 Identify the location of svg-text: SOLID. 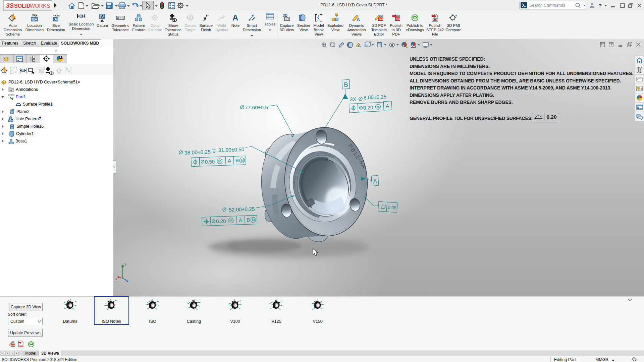
(22, 6).